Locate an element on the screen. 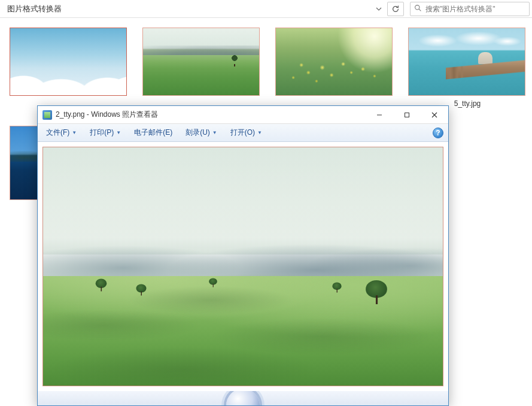 The width and height of the screenshot is (532, 406). maximize-button is located at coordinates (407, 115).